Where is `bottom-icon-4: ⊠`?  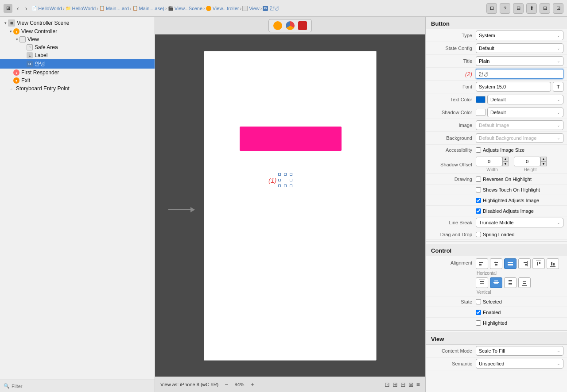 bottom-icon-4: ⊠ is located at coordinates (411, 384).